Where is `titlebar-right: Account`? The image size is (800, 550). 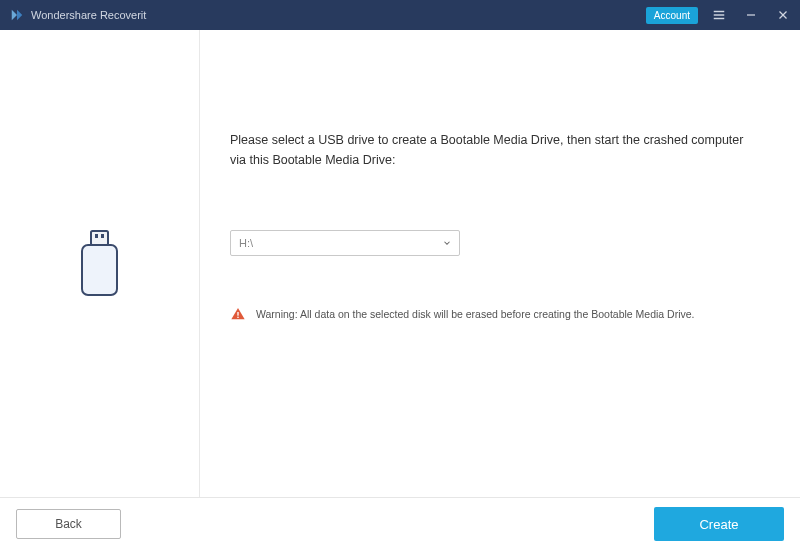 titlebar-right: Account is located at coordinates (720, 15).